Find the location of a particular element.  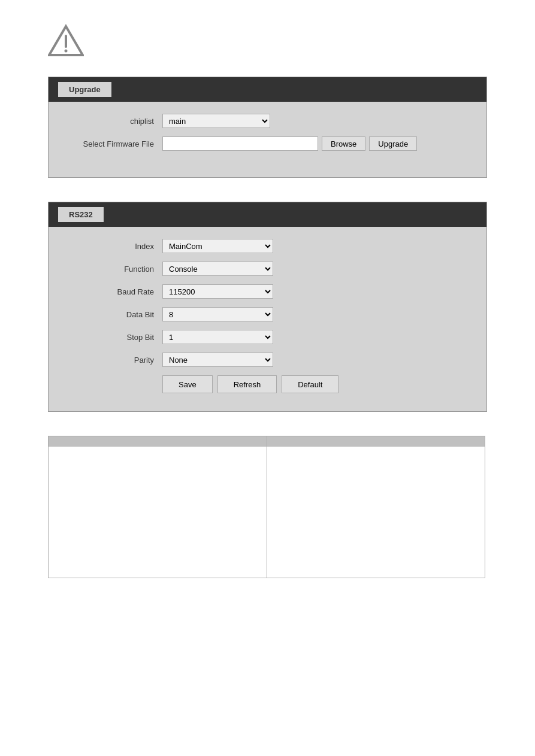

rs232-panel-header: RS232 is located at coordinates (267, 214).